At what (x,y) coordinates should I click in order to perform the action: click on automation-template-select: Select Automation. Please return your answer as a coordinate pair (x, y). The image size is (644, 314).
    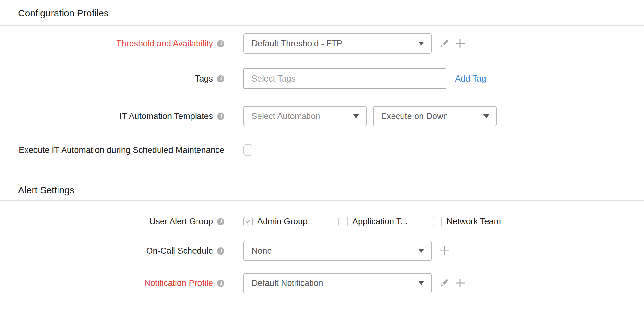
    Looking at the image, I should click on (305, 116).